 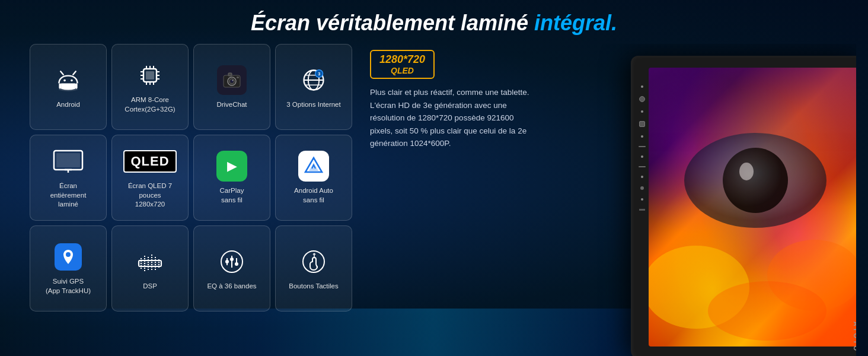 I want to click on info-description: Plus clair et plus réactif, comme une ta…, so click(x=453, y=118).